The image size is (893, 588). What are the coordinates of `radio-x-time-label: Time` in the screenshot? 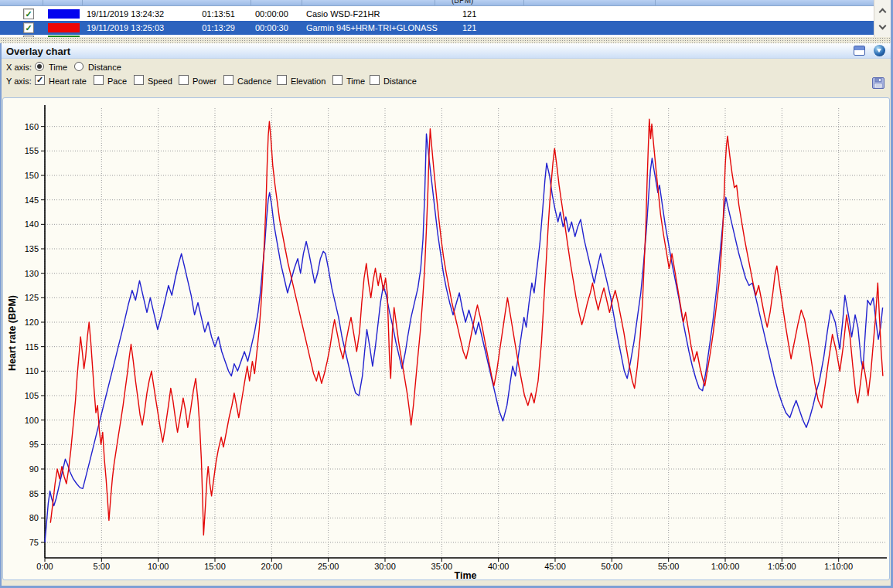 It's located at (58, 67).